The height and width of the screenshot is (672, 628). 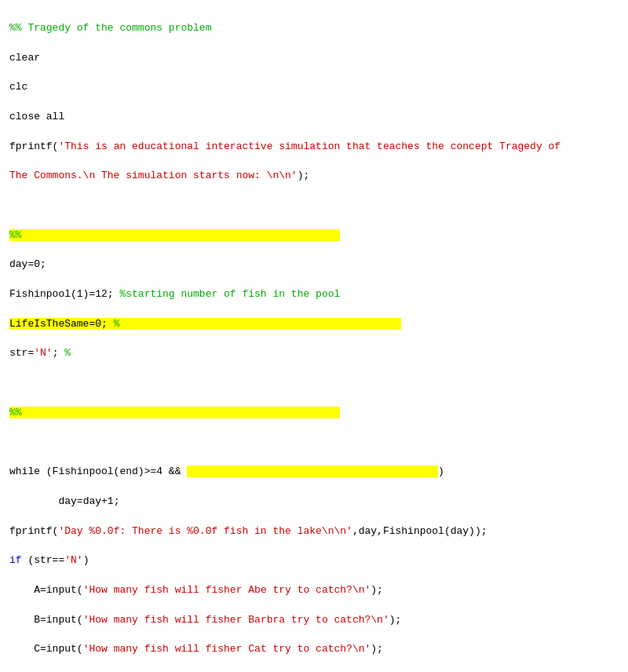 What do you see at coordinates (206, 323) in the screenshot?
I see `highlight-lifeissame: LifeIsTheSame=0; %` at bounding box center [206, 323].